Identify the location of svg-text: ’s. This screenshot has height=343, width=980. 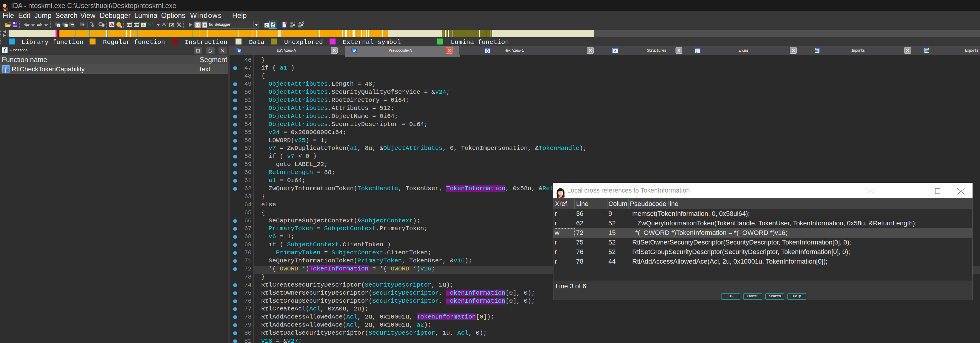
(149, 25).